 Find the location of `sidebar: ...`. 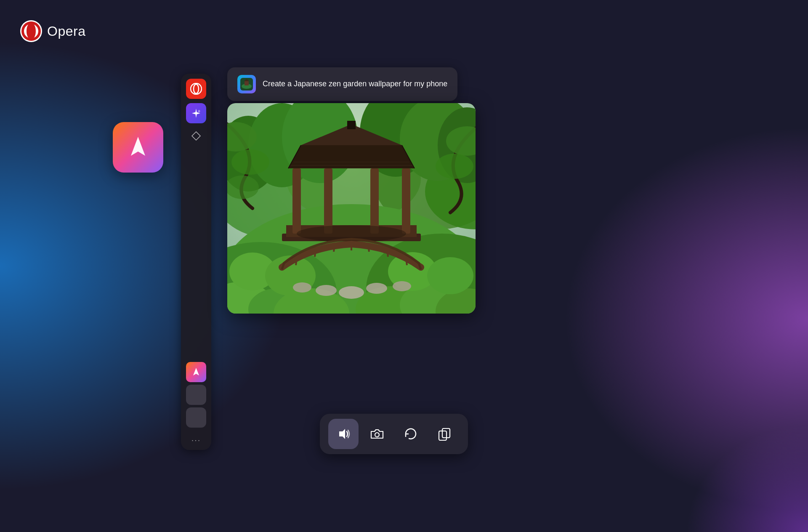

sidebar: ... is located at coordinates (196, 262).